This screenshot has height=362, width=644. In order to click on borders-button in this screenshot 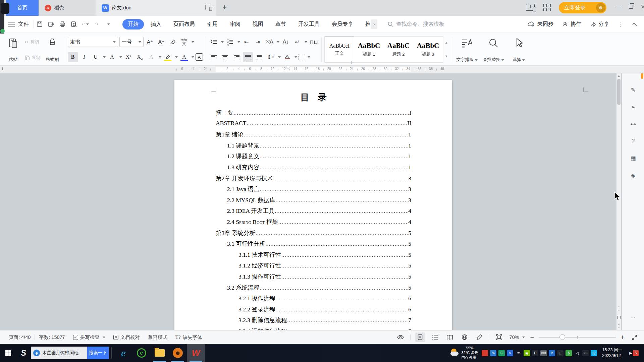, I will do `click(302, 57)`.